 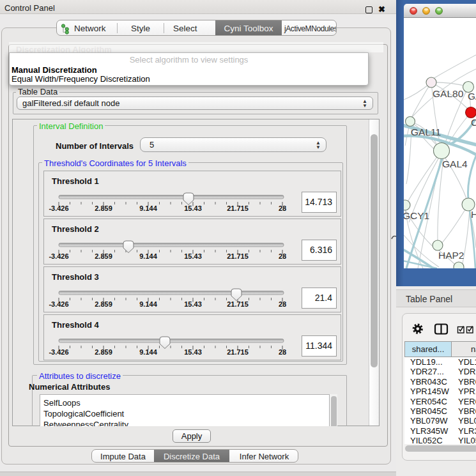 I want to click on svg-text: GAL80, so click(x=449, y=93).